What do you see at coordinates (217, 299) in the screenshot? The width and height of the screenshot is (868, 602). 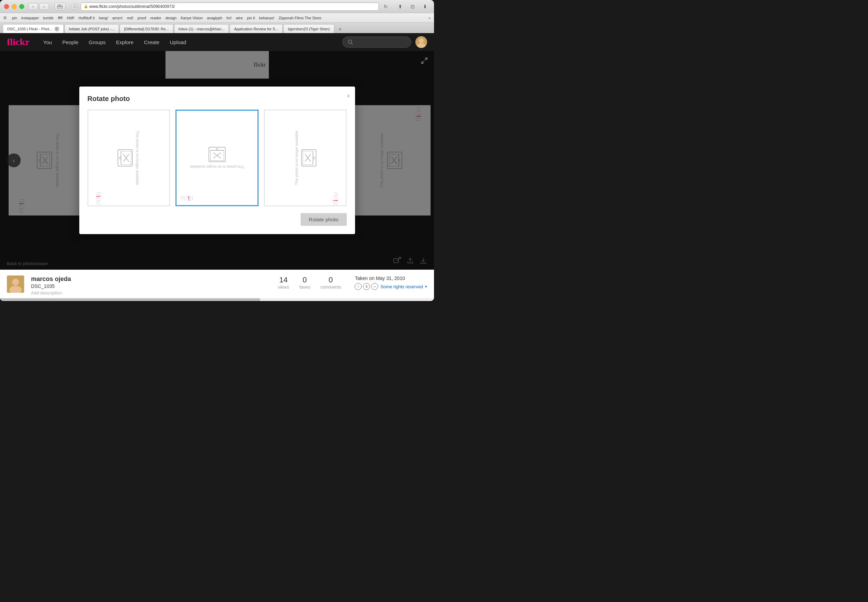 I see `scrollbar` at bounding box center [217, 299].